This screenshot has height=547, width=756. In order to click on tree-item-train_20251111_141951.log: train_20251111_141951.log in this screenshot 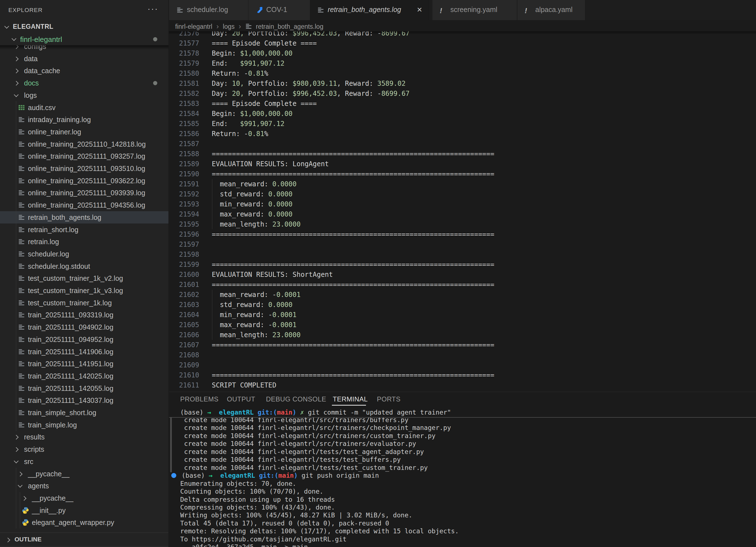, I will do `click(84, 364)`.